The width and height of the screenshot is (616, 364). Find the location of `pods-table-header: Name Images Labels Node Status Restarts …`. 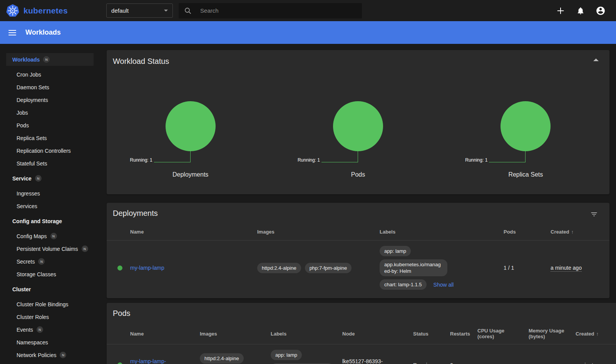

pods-table-header: Name Images Labels Node Status Restarts … is located at coordinates (361, 334).